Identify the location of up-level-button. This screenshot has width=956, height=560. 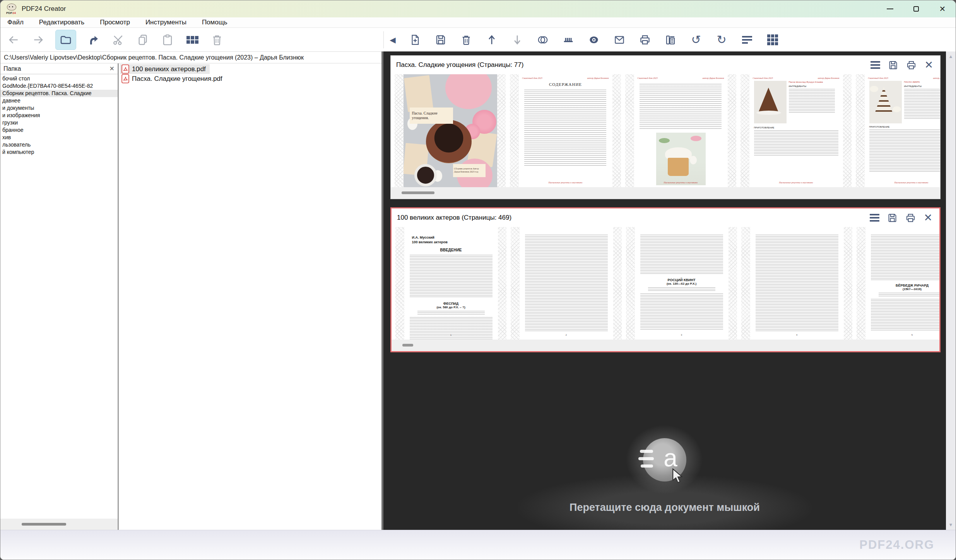
(93, 40).